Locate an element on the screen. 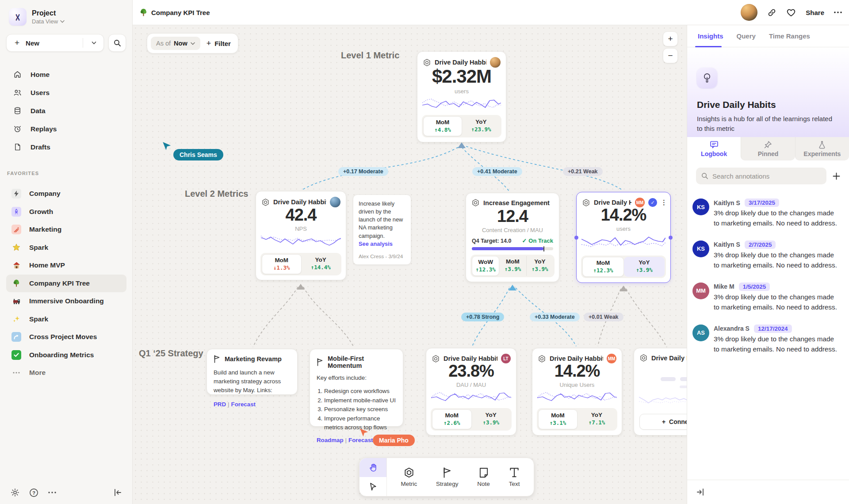 The image size is (849, 504). share-button: Share is located at coordinates (815, 12).